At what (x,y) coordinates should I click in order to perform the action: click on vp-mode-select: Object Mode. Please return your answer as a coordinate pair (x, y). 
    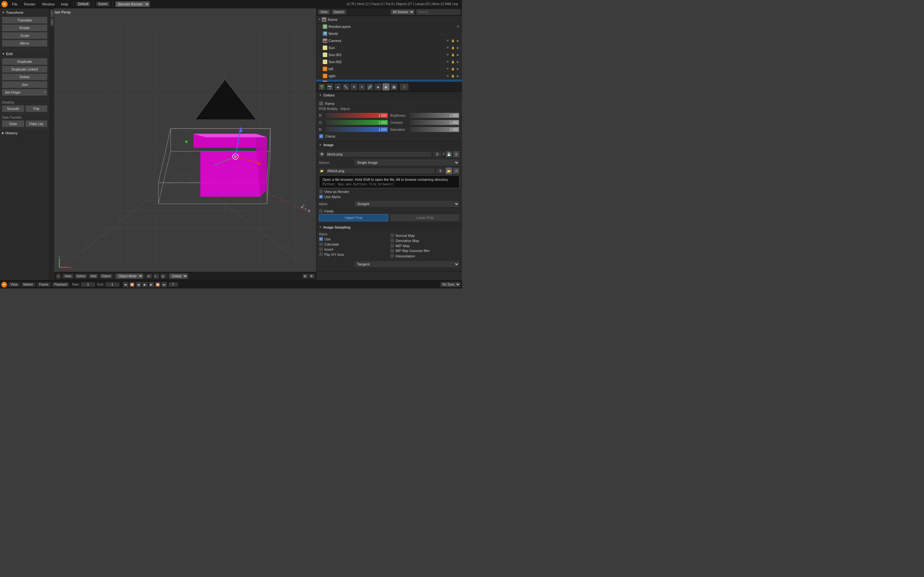
    Looking at the image, I should click on (129, 276).